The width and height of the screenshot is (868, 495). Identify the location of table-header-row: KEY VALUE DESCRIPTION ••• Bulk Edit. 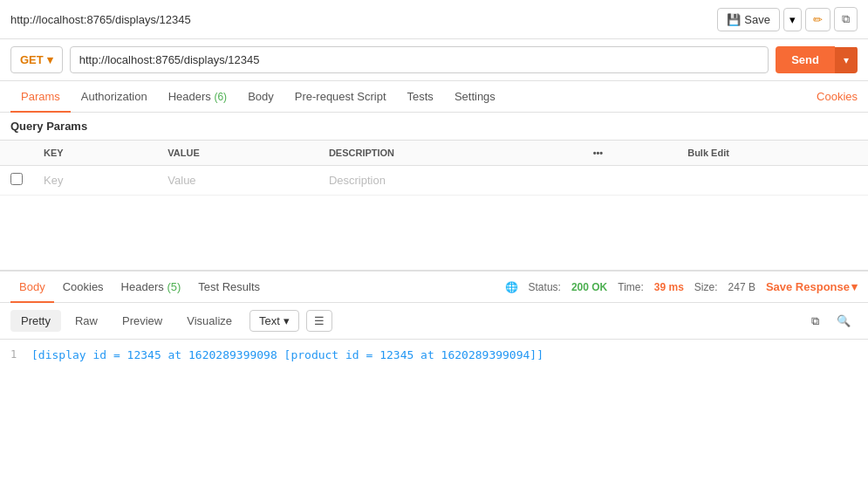
(434, 154).